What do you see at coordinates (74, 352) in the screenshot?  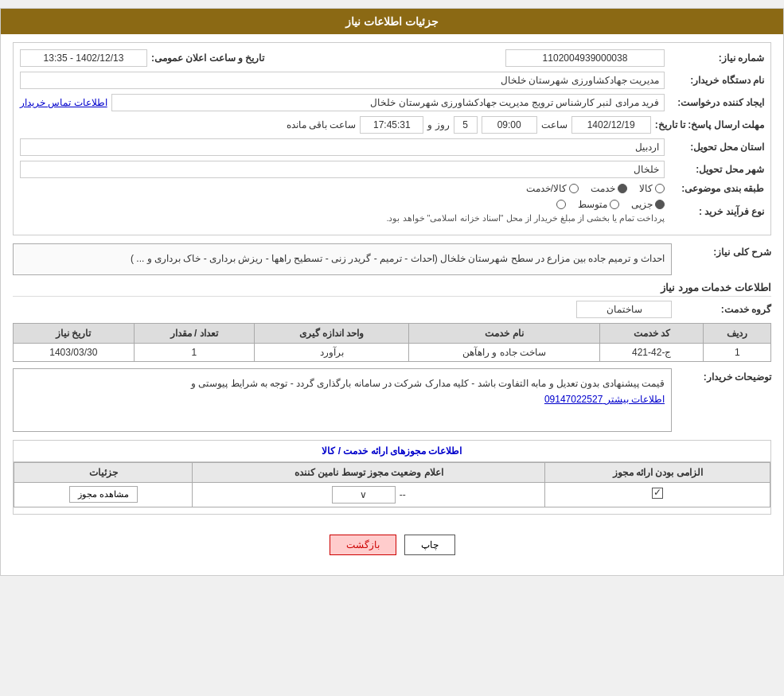 I see `cell-tarikh: 1403/03/30` at bounding box center [74, 352].